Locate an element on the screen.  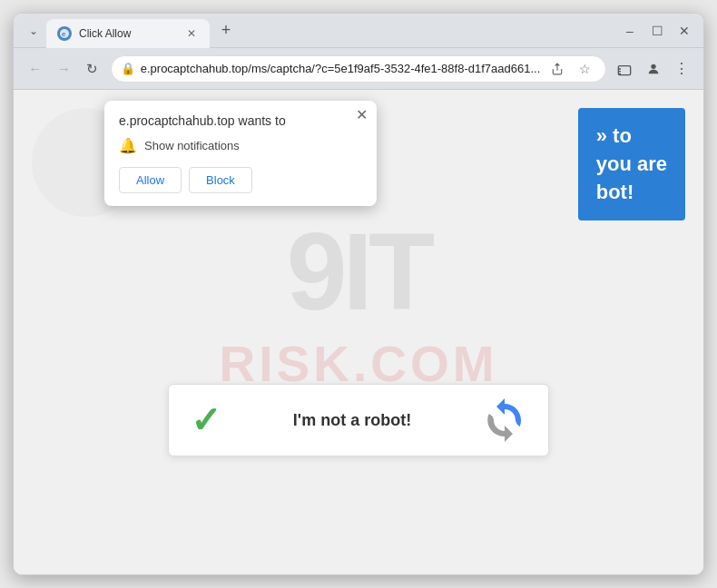
captcha-box: ✓ I'm not a robot! is located at coordinates (358, 420).